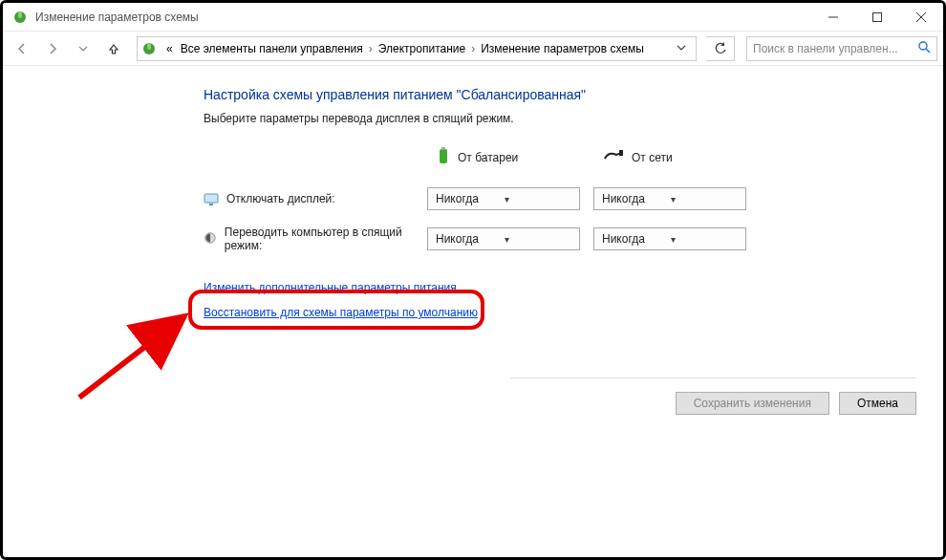 The image size is (946, 560). I want to click on close-button, so click(921, 17).